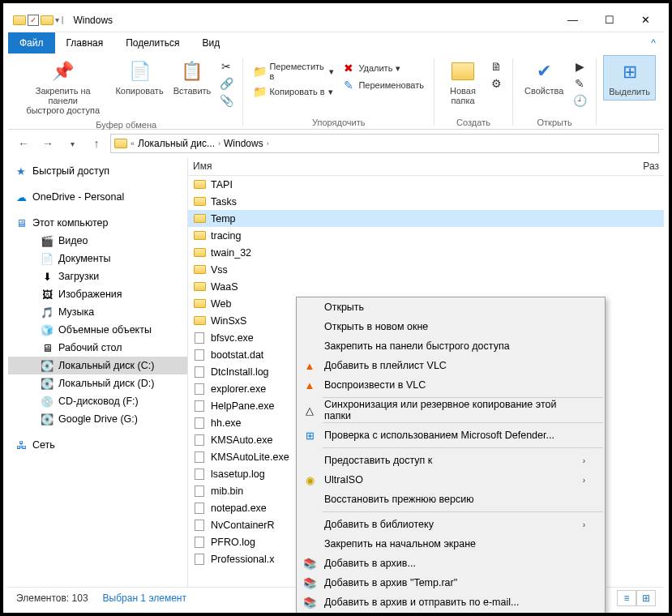 This screenshot has height=616, width=672. I want to click on ctx-restore-previous: Восстановить прежнюю версию, so click(451, 499).